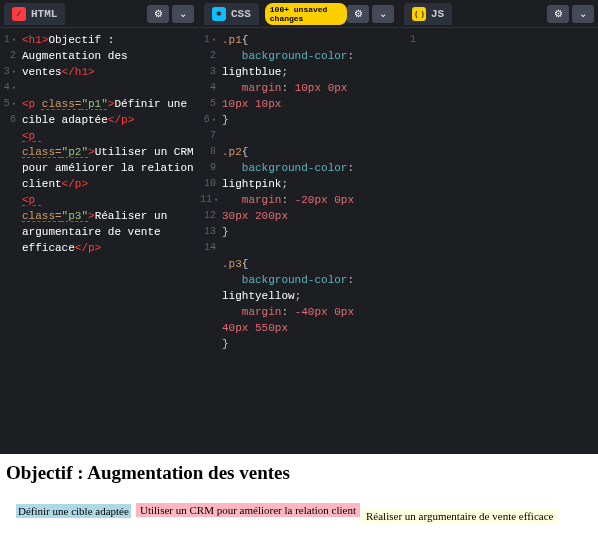 The image size is (598, 551). What do you see at coordinates (158, 14) in the screenshot?
I see `html-settings-button: ⚙` at bounding box center [158, 14].